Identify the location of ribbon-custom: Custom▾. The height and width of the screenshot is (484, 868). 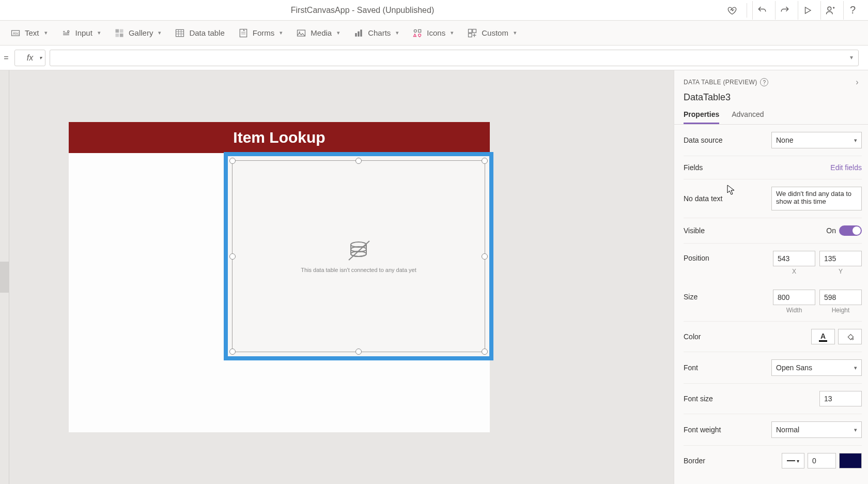
(492, 33).